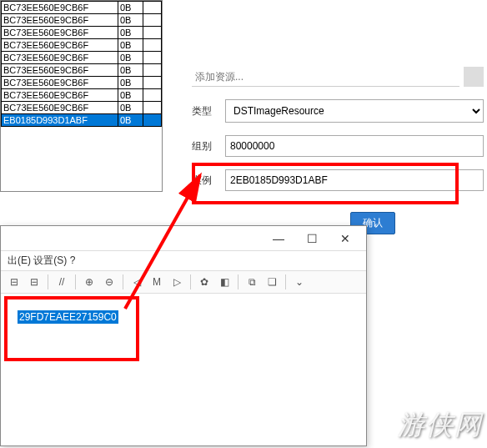 Image resolution: width=487 pixels, height=448 pixels. I want to click on minimize-button: —, so click(279, 239).